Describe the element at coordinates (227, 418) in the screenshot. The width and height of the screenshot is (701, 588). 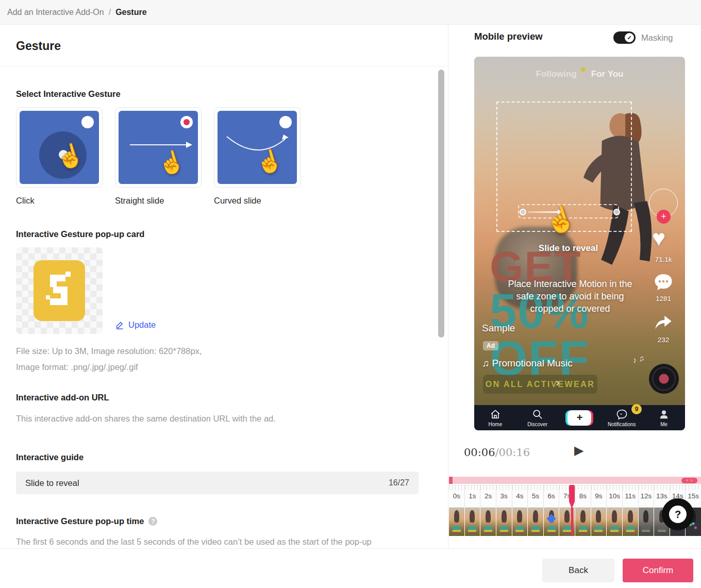
I see `url-description: This interactive add-on shares the same …` at that location.